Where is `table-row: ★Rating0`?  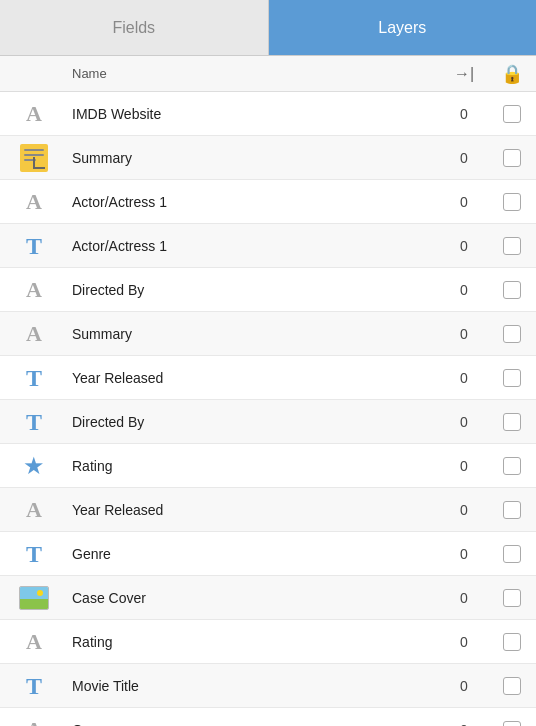 table-row: ★Rating0 is located at coordinates (268, 466).